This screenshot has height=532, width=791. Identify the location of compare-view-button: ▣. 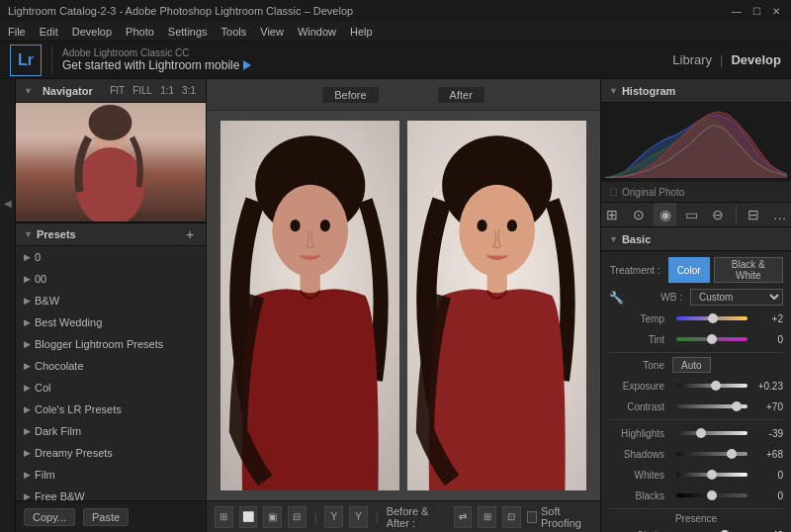
(273, 517).